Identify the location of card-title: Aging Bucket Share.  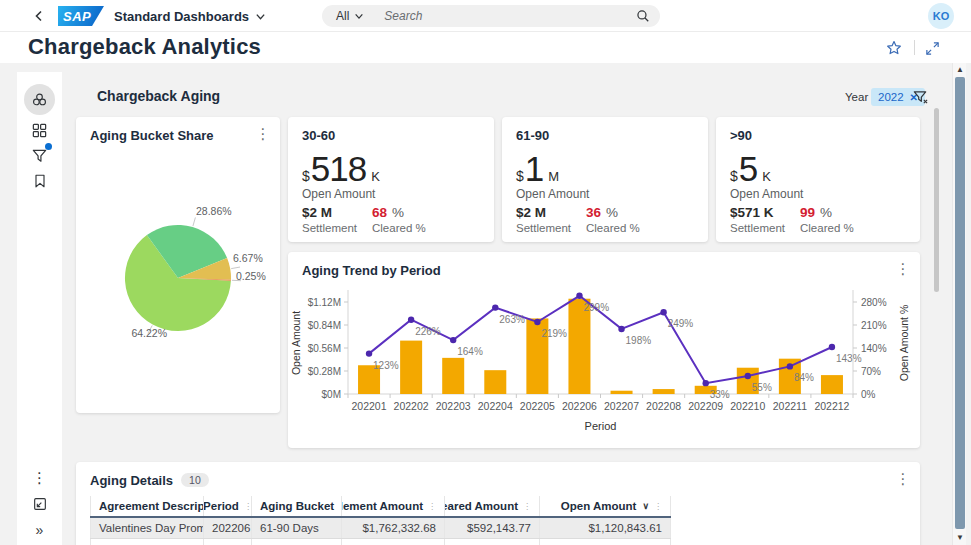
(152, 136).